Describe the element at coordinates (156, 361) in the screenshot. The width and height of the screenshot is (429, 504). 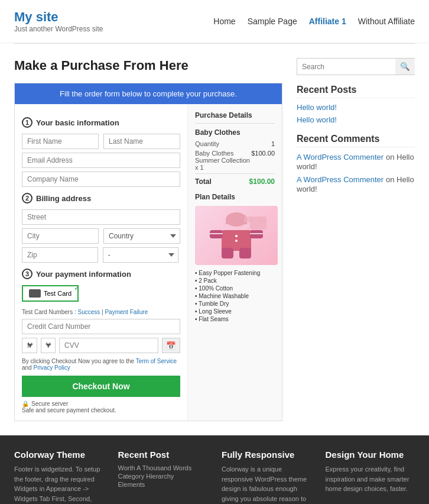
I see `terms-of-service-link: Term of Service` at that location.